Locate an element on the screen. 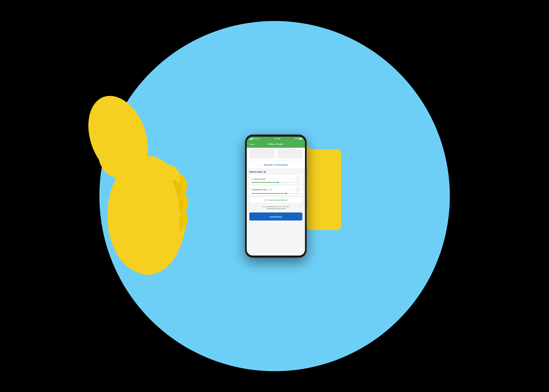  card-divider is located at coordinates (276, 154).